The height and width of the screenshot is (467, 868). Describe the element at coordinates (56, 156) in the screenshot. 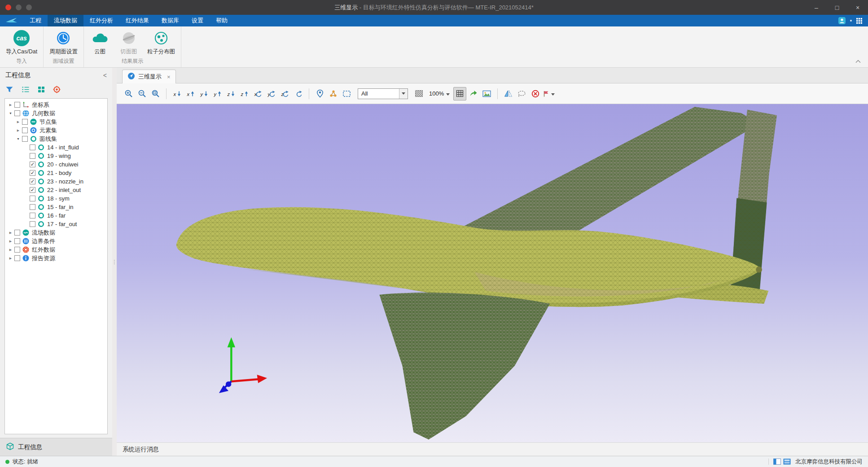

I see `tree-item-surface-19-wing: 19 - wing` at that location.